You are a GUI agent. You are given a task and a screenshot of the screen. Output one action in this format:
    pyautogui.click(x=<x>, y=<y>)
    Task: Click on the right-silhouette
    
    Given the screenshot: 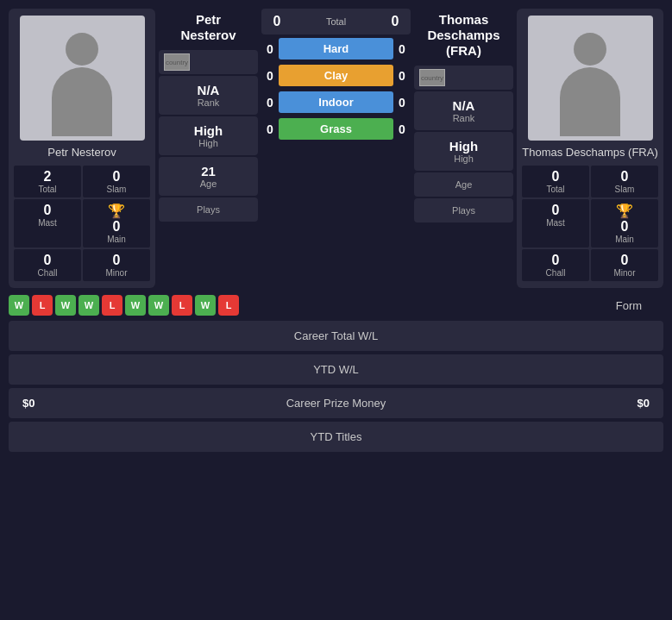 What is the action you would take?
    pyautogui.click(x=590, y=86)
    